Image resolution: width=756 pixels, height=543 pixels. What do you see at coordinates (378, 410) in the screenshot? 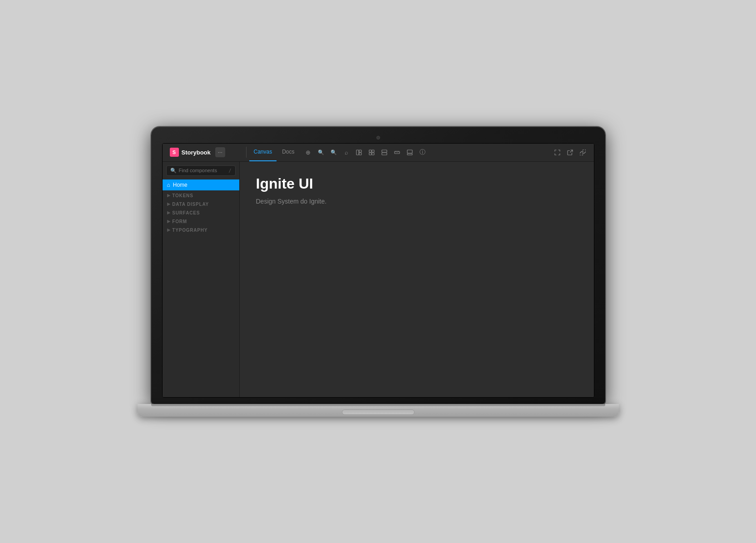
I see `laptop-base` at bounding box center [378, 410].